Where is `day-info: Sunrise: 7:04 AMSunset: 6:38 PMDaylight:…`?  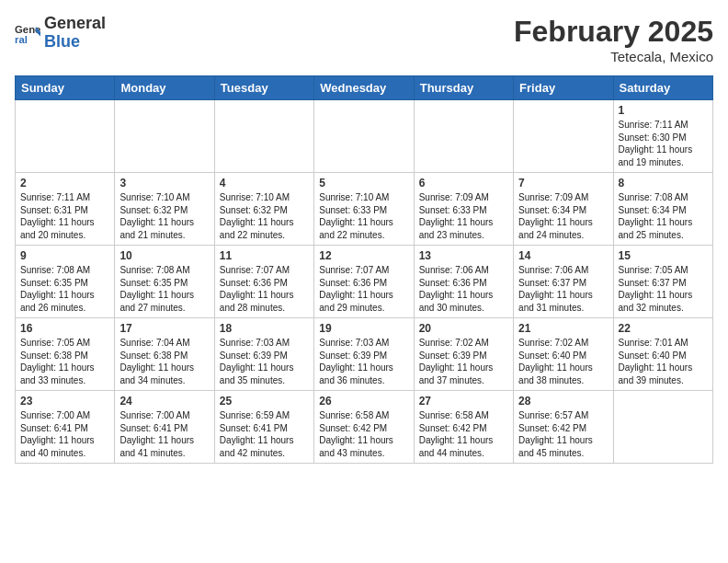 day-info: Sunrise: 7:04 AMSunset: 6:38 PMDaylight:… is located at coordinates (164, 362).